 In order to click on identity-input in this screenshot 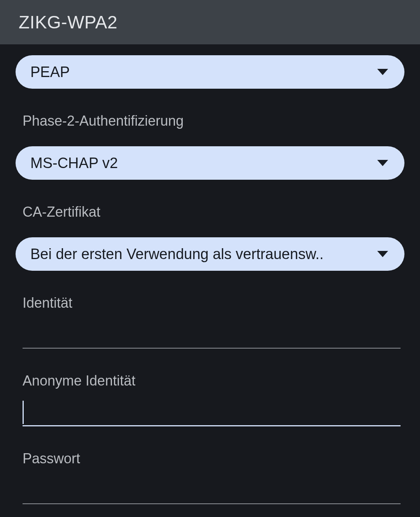, I will do `click(212, 330)`.